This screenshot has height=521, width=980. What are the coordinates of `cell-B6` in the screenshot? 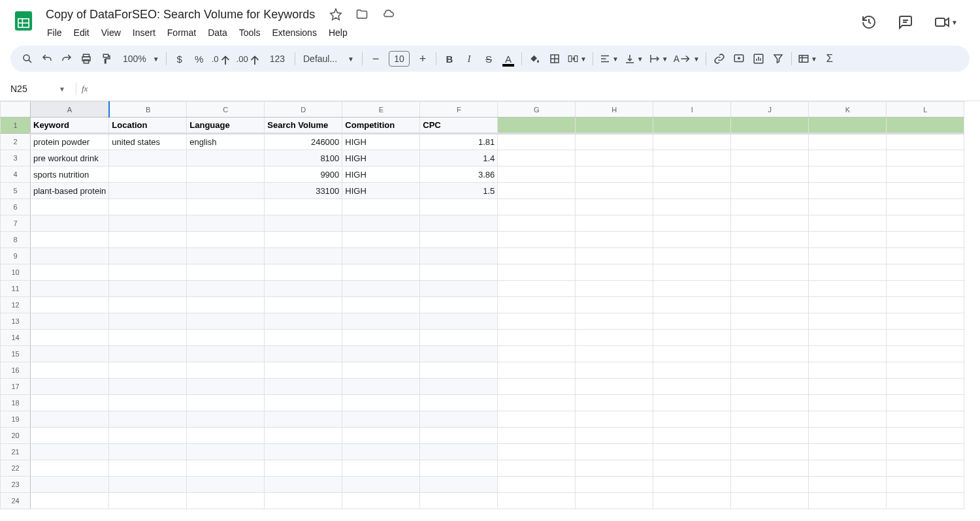 It's located at (148, 208).